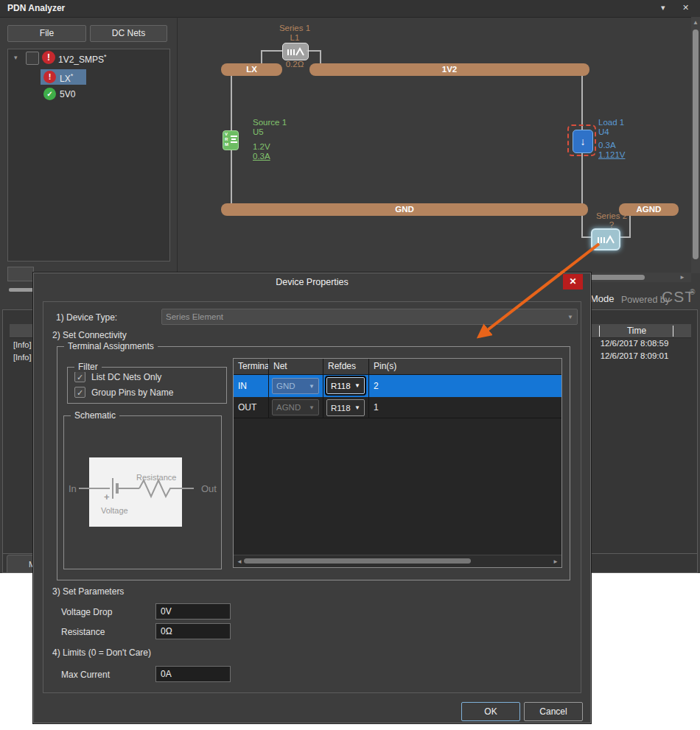 Image resolution: width=700 pixels, height=730 pixels. I want to click on tree-row-5v0: ✓ 5V0, so click(103, 94).